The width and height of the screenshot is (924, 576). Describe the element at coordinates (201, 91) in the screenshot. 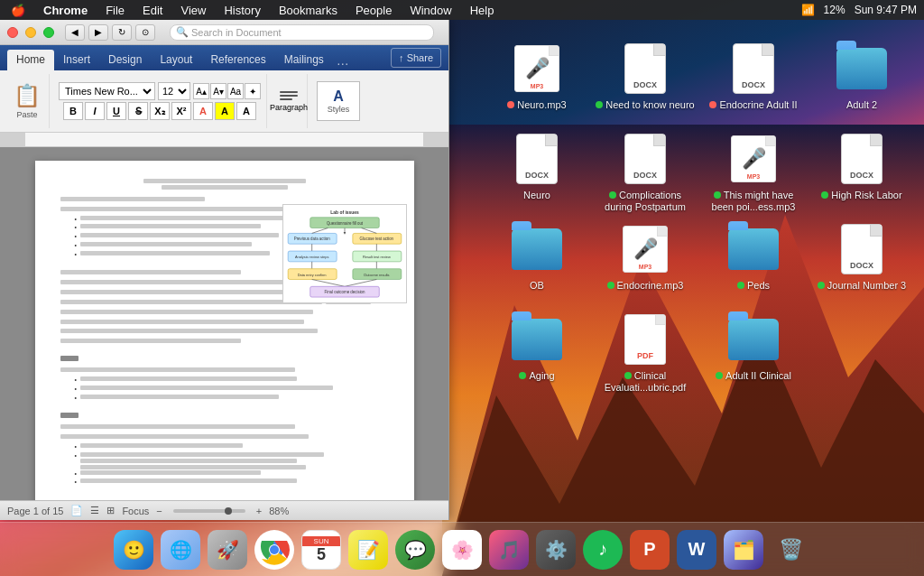

I see `increase-font-button: A▴` at that location.